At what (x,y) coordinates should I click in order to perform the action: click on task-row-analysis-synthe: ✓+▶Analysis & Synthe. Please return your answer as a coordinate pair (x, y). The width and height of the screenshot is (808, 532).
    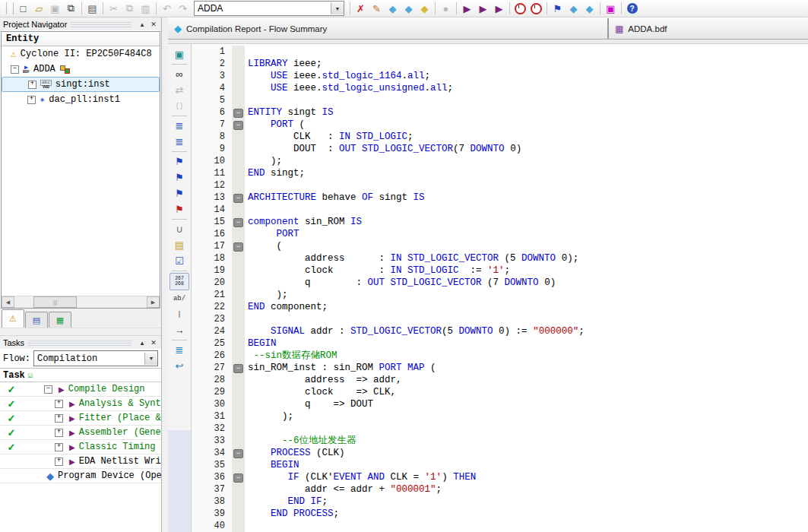
    Looking at the image, I should click on (81, 404).